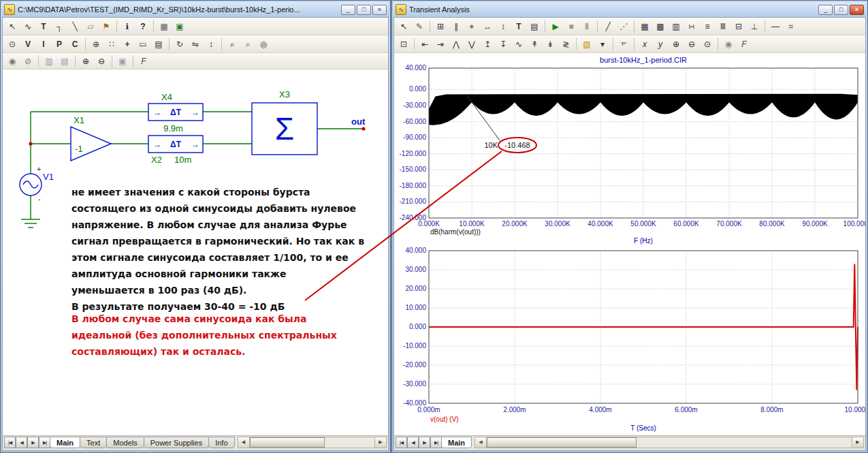 The image size is (868, 453). I want to click on valley-icon: ⋁, so click(472, 44).